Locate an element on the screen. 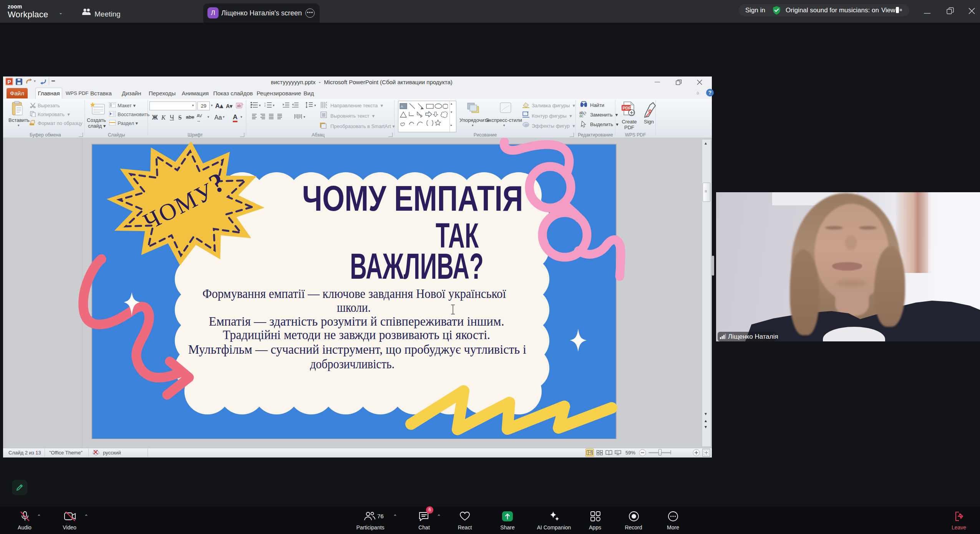 This screenshot has height=534, width=980. svg-text: ВАЖЛИВА? is located at coordinates (417, 266).